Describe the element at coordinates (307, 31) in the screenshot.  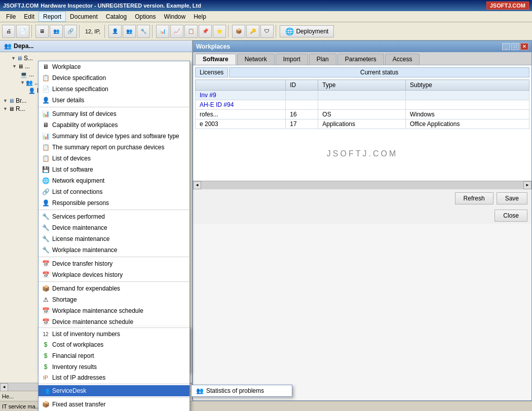
I see `deploy-button: 🌐 Deployment` at that location.